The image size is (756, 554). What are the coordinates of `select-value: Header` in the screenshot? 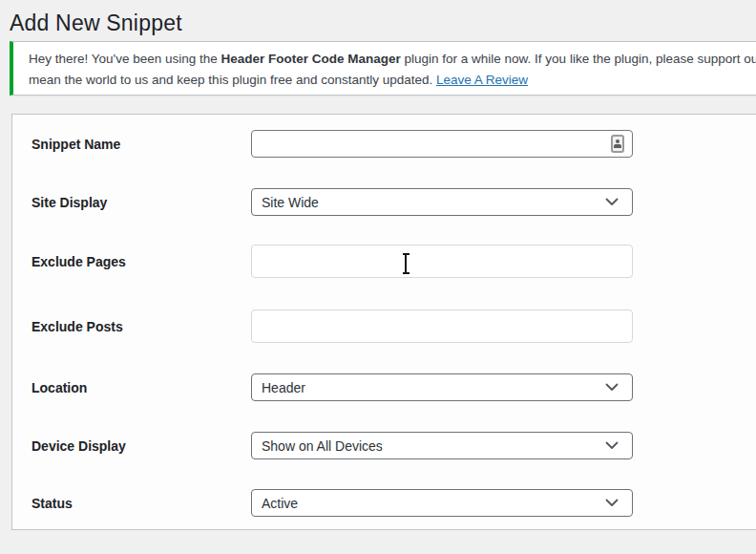 It's located at (284, 388).